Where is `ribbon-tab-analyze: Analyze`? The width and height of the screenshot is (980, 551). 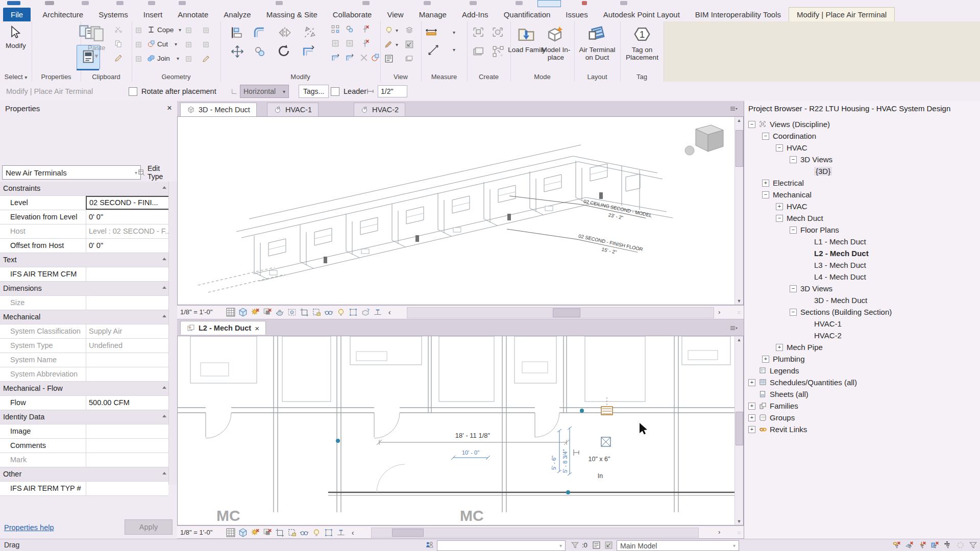
ribbon-tab-analyze: Analyze is located at coordinates (237, 14).